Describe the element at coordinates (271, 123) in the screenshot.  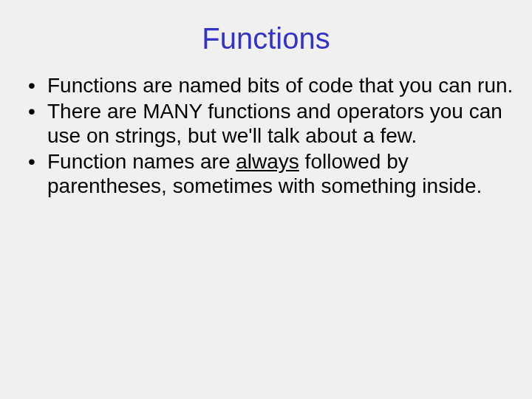
I see `list-item: There are MANY functions and operators y…` at that location.